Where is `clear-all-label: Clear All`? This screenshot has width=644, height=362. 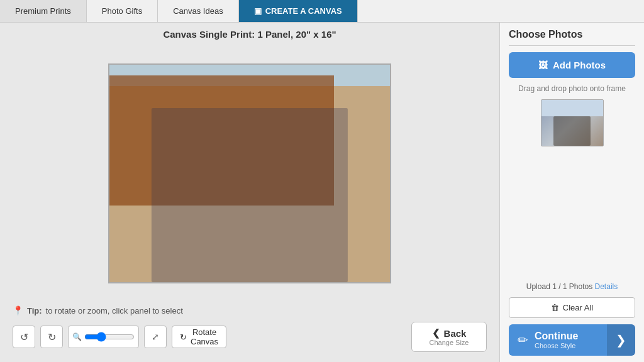 clear-all-label: Clear All is located at coordinates (578, 308).